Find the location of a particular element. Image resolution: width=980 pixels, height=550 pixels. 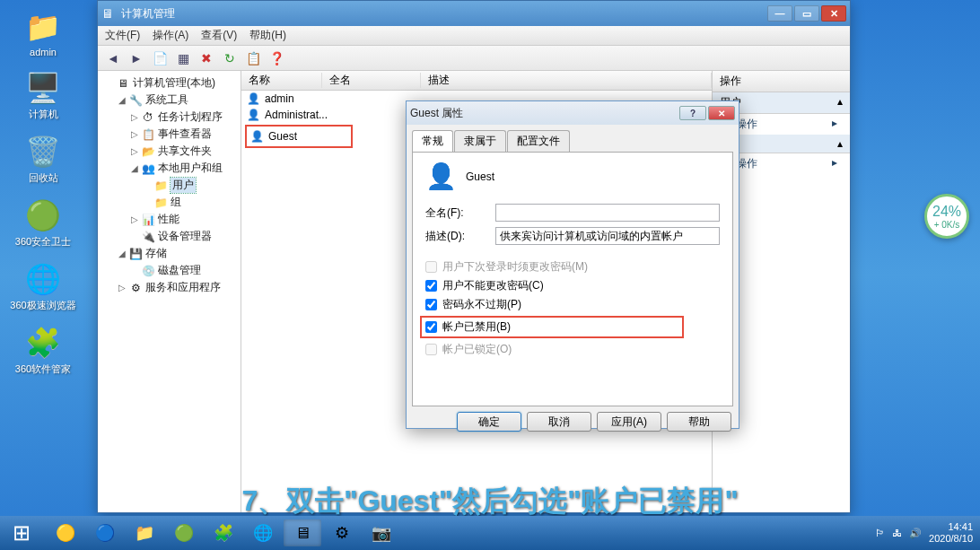

tab-profile: 配置文件 is located at coordinates (538, 141).